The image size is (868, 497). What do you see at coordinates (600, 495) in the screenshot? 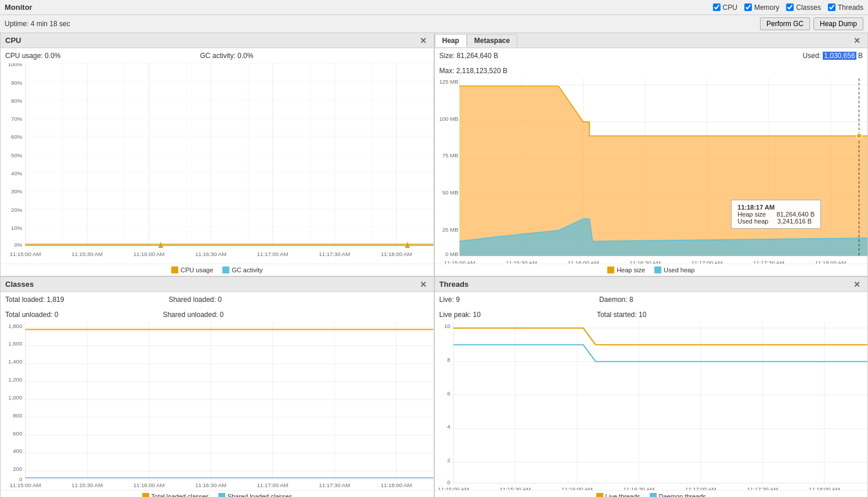
I see `live-threads-legend-color` at bounding box center [600, 495].